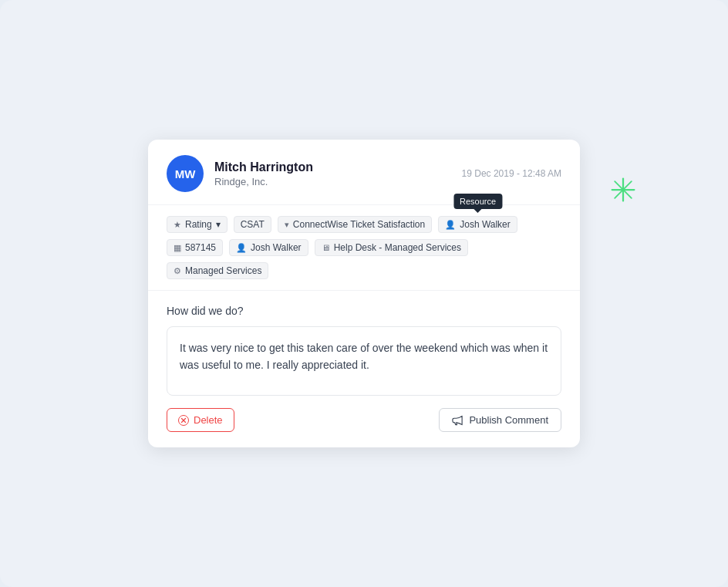 The width and height of the screenshot is (728, 587). I want to click on avatar: MW, so click(185, 174).